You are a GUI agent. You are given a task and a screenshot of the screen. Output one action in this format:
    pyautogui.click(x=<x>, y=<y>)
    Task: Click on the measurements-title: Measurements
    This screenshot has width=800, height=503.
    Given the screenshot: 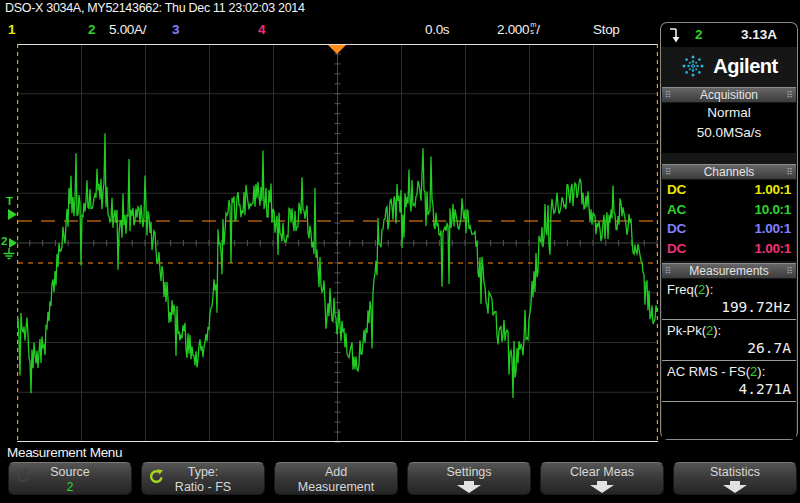 What is the action you would take?
    pyautogui.click(x=728, y=271)
    